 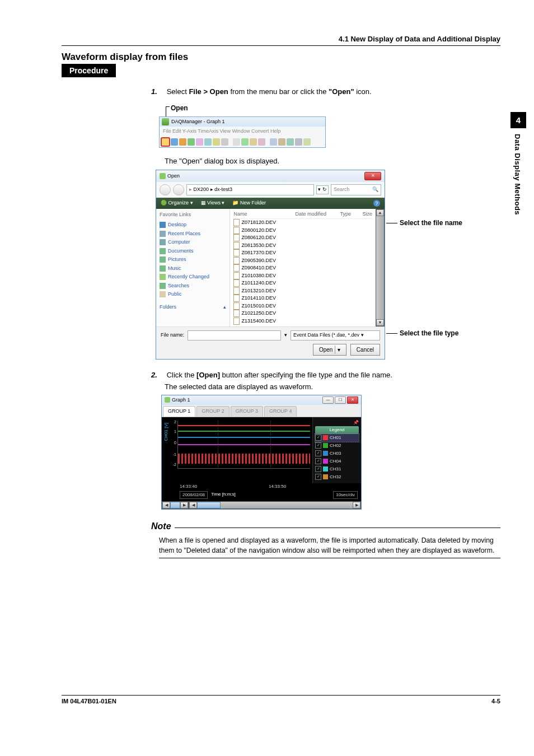 I want to click on open-dialog: Open ✕ ▸ DX200 ▸ dx-test3 ▾ ↻ Search🔍 🟢 …, so click(x=270, y=264).